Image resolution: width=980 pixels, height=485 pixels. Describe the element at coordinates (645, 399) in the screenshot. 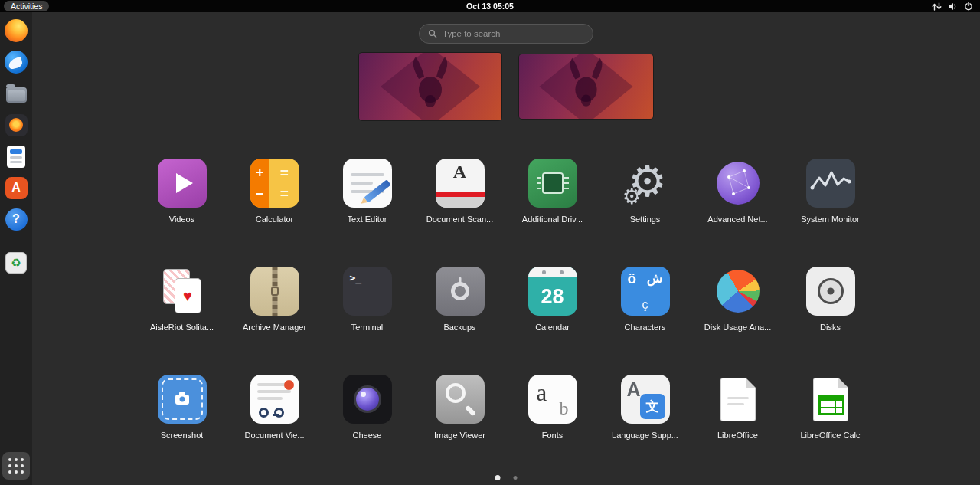

I see `language-support-icon: A文` at that location.